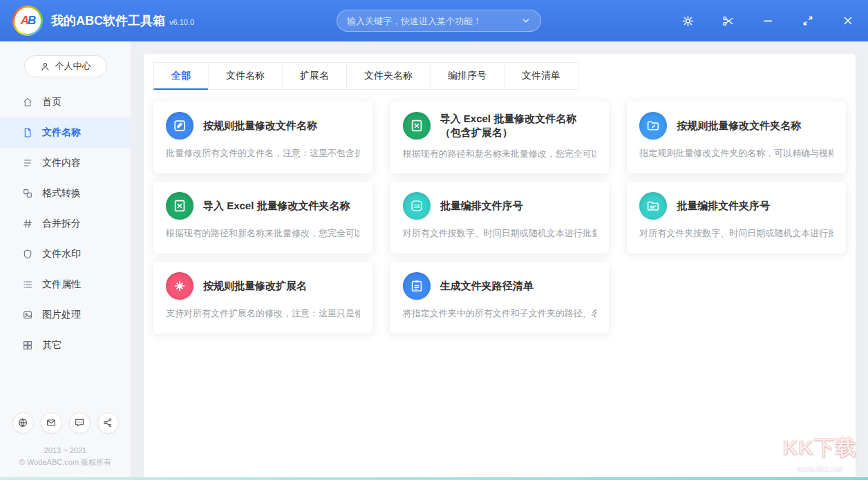 The height and width of the screenshot is (480, 868). Describe the element at coordinates (487, 286) in the screenshot. I see `card-title: 生成文件夹路径清单` at that location.